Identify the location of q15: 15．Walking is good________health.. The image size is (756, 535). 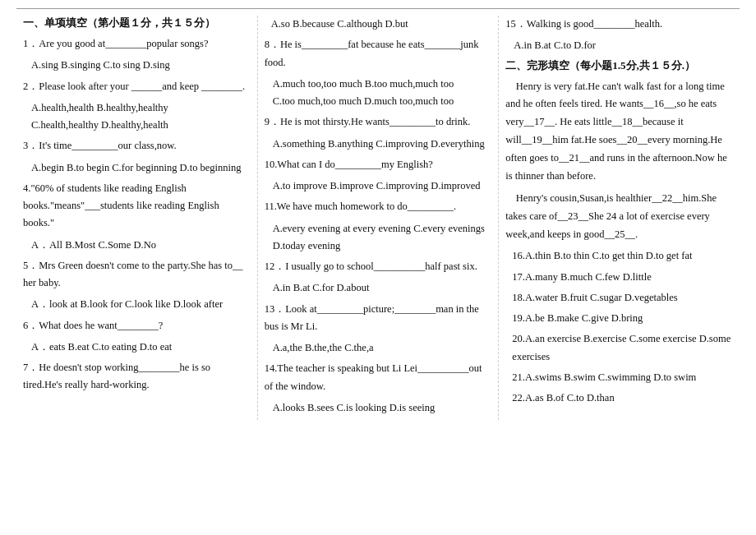
(620, 25).